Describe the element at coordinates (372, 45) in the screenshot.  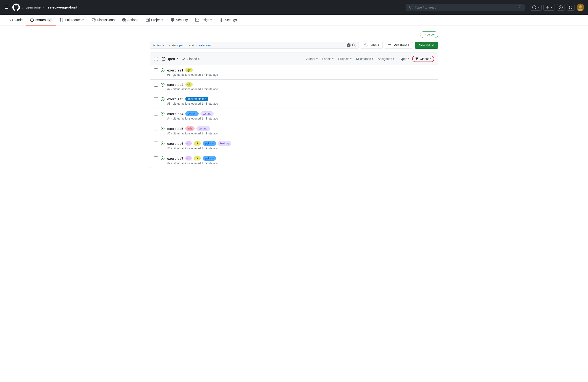
I see `labels-button: Labels` at that location.